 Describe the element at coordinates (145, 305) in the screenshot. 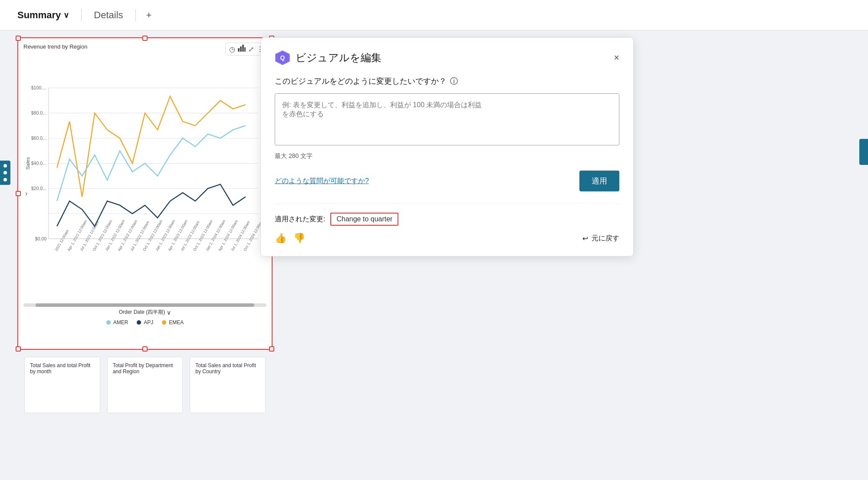

I see `chart-scrollbar` at that location.